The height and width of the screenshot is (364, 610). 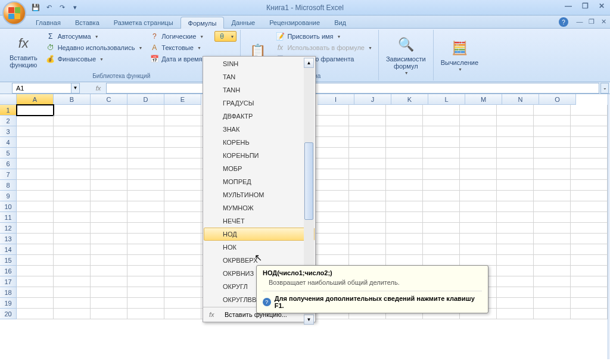 What do you see at coordinates (8, 121) in the screenshot?
I see `row-header: 2` at bounding box center [8, 121].